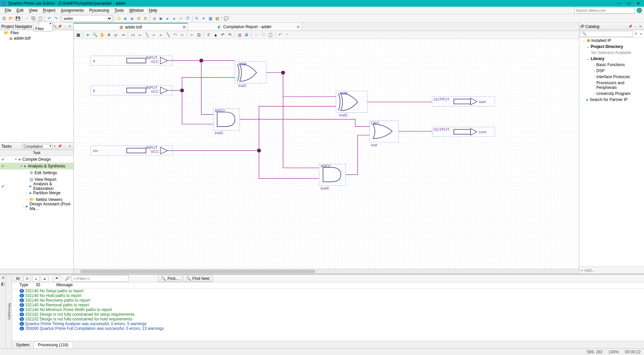 This screenshot has width=644, height=355. What do you see at coordinates (640, 27) in the screenshot?
I see `ip-close-icon: ✕` at bounding box center [640, 27].